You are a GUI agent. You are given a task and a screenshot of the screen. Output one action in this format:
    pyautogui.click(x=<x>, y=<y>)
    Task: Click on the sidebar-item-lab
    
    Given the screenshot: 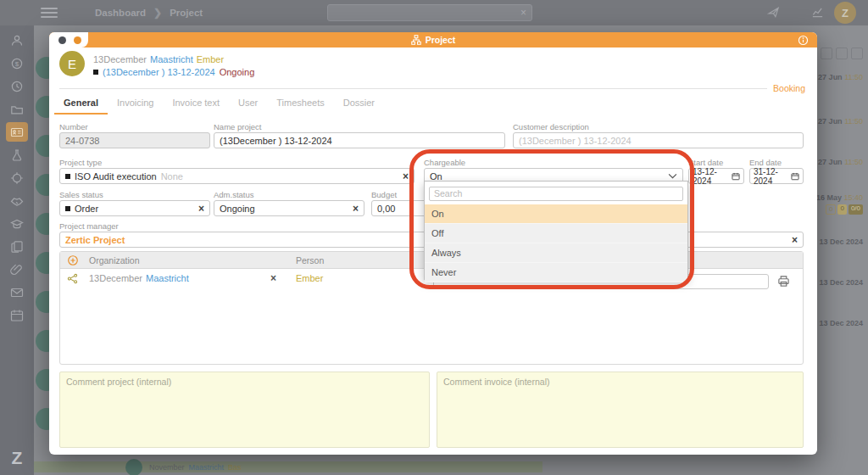 What is the action you would take?
    pyautogui.click(x=17, y=154)
    